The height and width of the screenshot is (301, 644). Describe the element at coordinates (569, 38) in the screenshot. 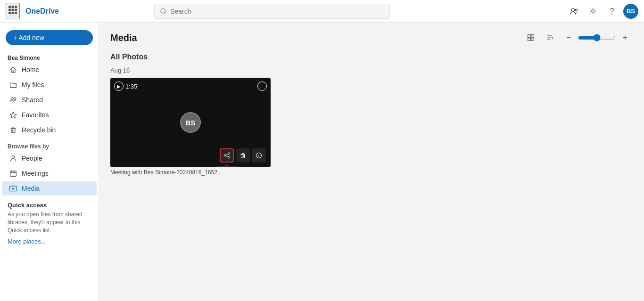

I see `zoom-out-button: −` at that location.